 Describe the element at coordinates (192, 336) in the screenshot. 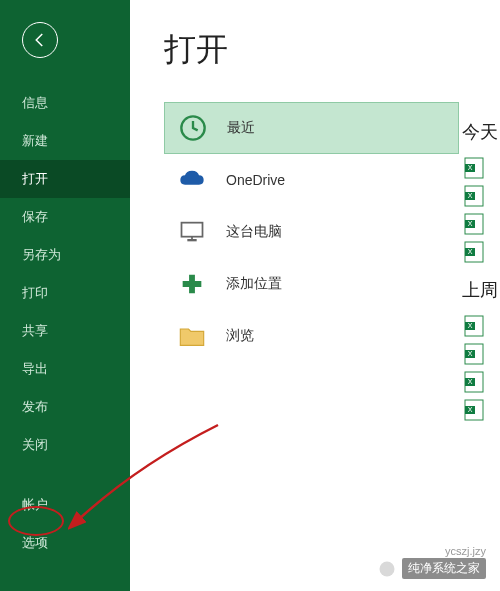

I see `folder-icon` at that location.